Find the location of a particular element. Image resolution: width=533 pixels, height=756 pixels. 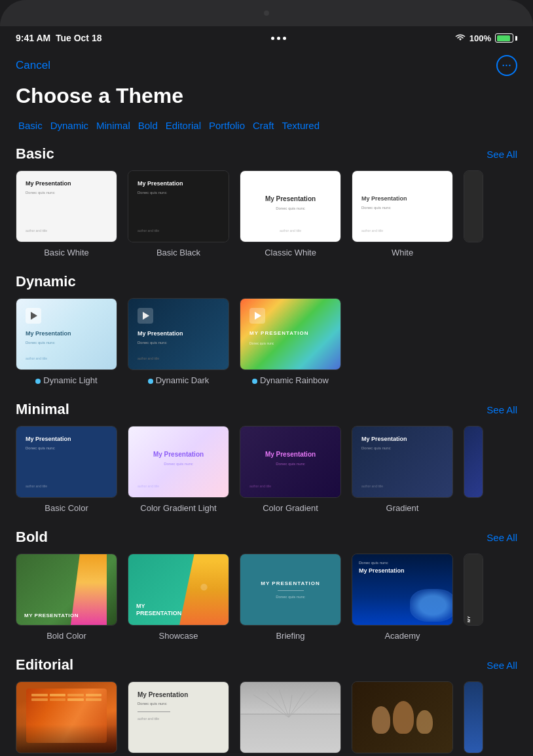

theme-editorial-2: My Presentation Donec quis nunc author a… is located at coordinates (178, 719).